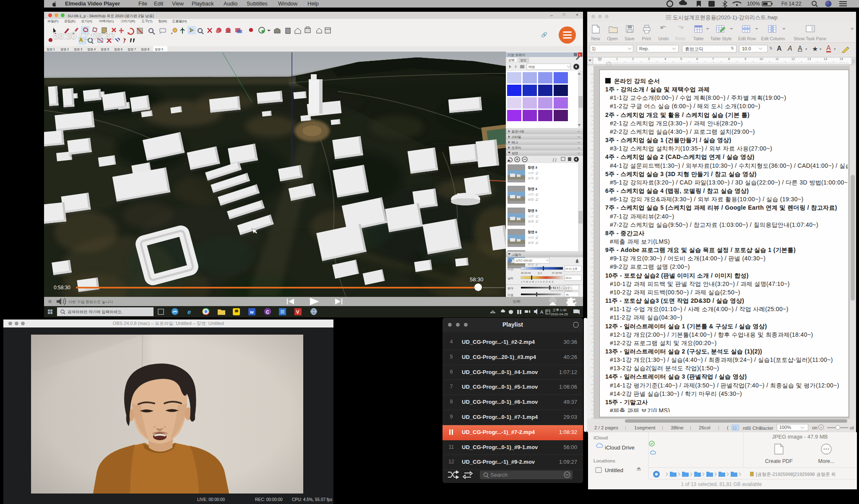 The width and height of the screenshot is (859, 504). What do you see at coordinates (761, 59) in the screenshot?
I see `svg-text: 10` at bounding box center [761, 59].